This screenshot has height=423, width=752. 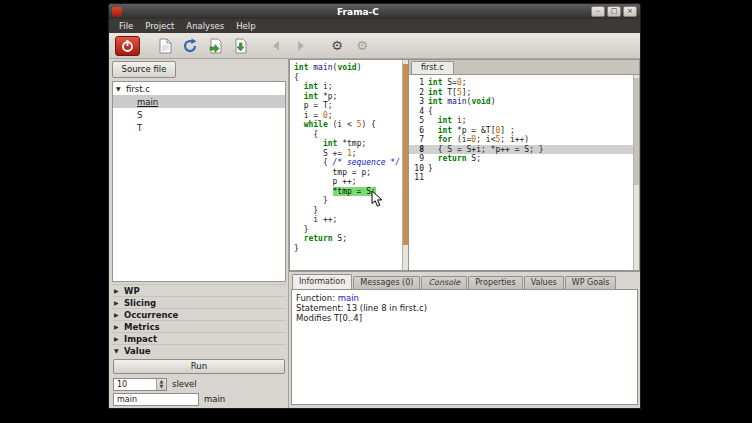 I want to click on cil-code-line: int i;, so click(x=348, y=87).